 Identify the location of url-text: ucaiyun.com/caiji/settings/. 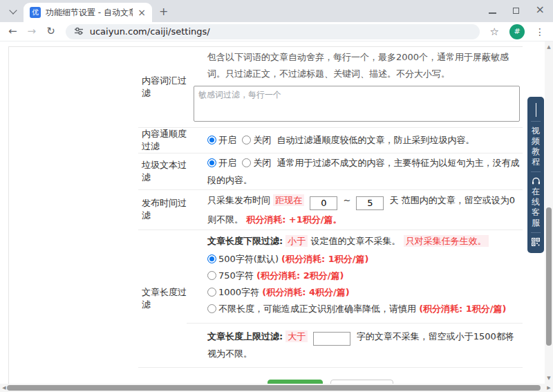
(150, 32).